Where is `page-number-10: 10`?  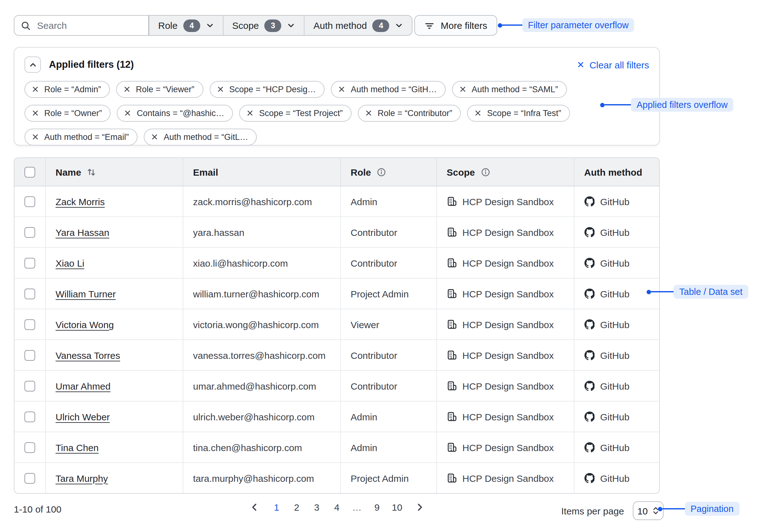
page-number-10: 10 is located at coordinates (397, 507).